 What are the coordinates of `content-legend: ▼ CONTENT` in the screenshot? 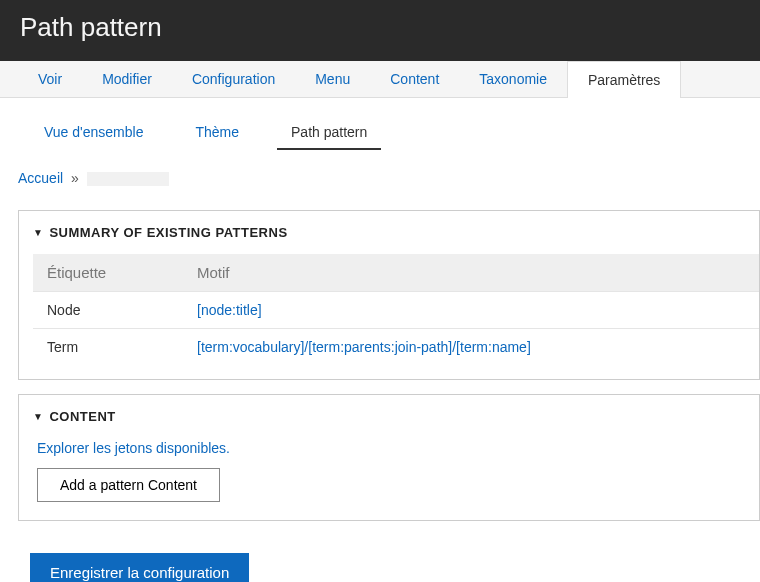 It's located at (389, 416).